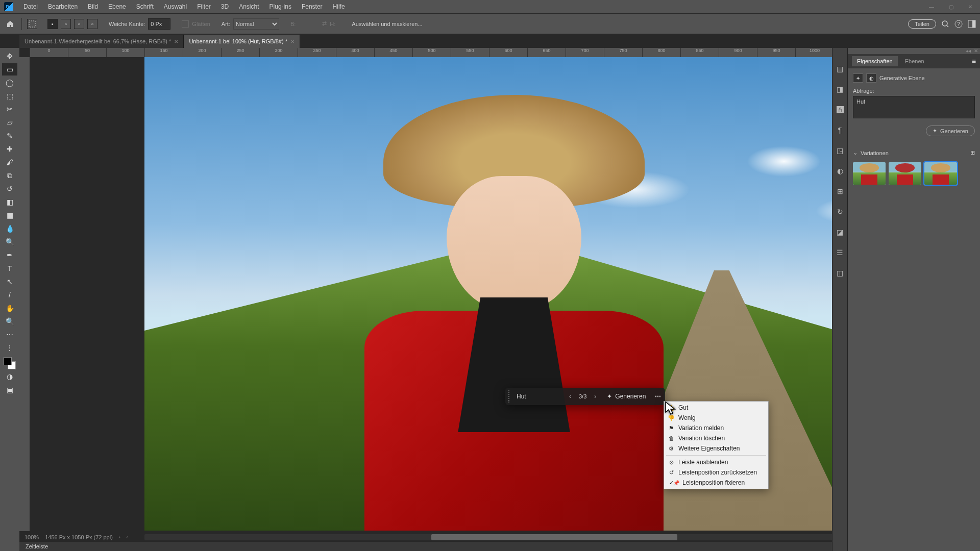 This screenshot has height=551, width=980. I want to click on dock-icon-5: ◳, so click(840, 151).